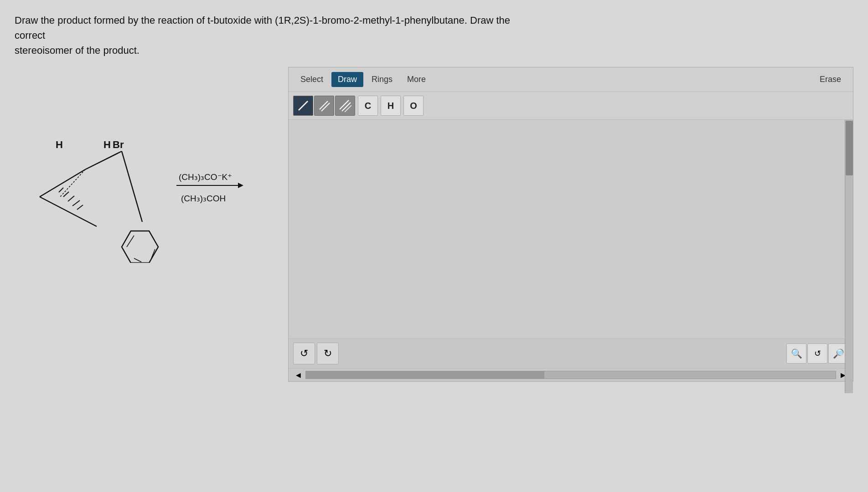 This screenshot has width=868, height=492. I want to click on redo-button: ↻, so click(328, 354).